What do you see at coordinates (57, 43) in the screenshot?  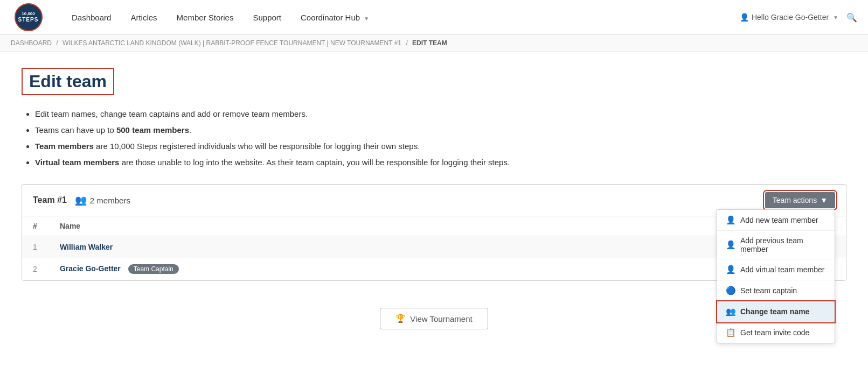 I see `breadcrumb-sep-1: /` at bounding box center [57, 43].